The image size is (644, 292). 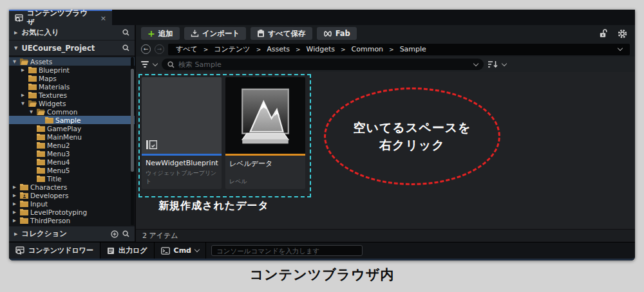 What do you see at coordinates (187, 49) in the screenshot?
I see `breadcrumb-item-すべて: すべて` at bounding box center [187, 49].